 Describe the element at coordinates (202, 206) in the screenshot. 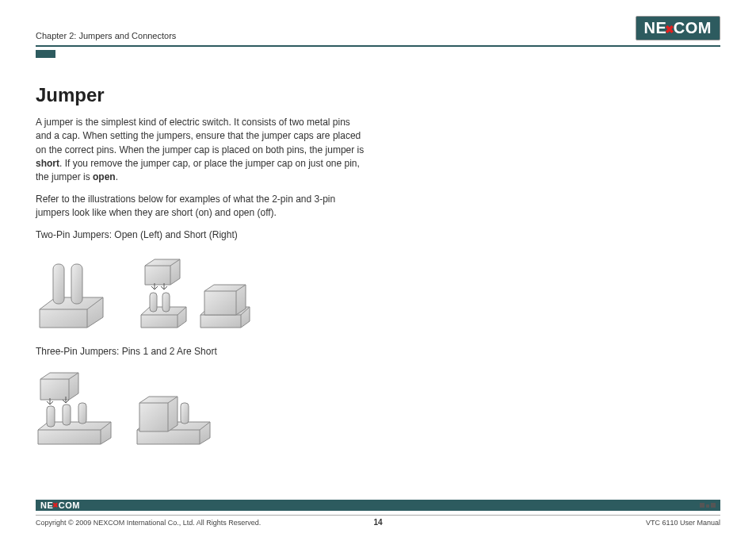

I see `refer-paragraph: Refer to the illustrations below for exa…` at that location.